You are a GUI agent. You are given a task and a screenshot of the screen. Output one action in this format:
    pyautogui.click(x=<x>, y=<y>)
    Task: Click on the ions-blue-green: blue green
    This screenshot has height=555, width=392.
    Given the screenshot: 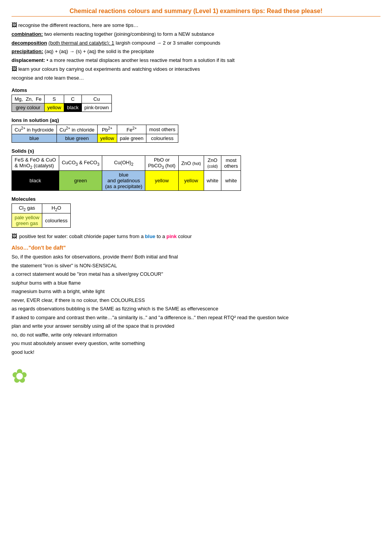 What is the action you would take?
    pyautogui.click(x=77, y=138)
    